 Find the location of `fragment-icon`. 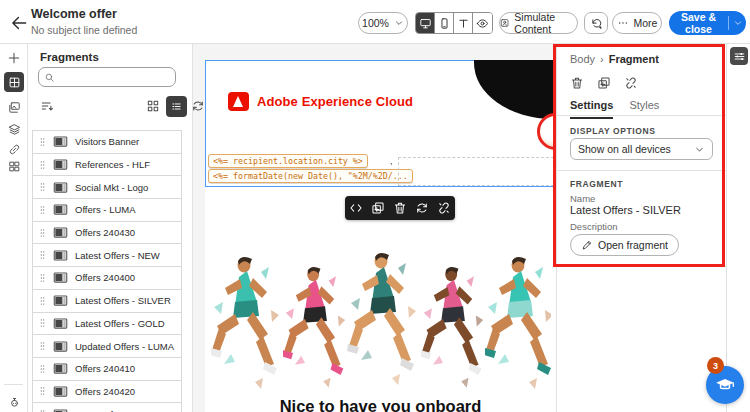

fragment-icon is located at coordinates (14, 82).